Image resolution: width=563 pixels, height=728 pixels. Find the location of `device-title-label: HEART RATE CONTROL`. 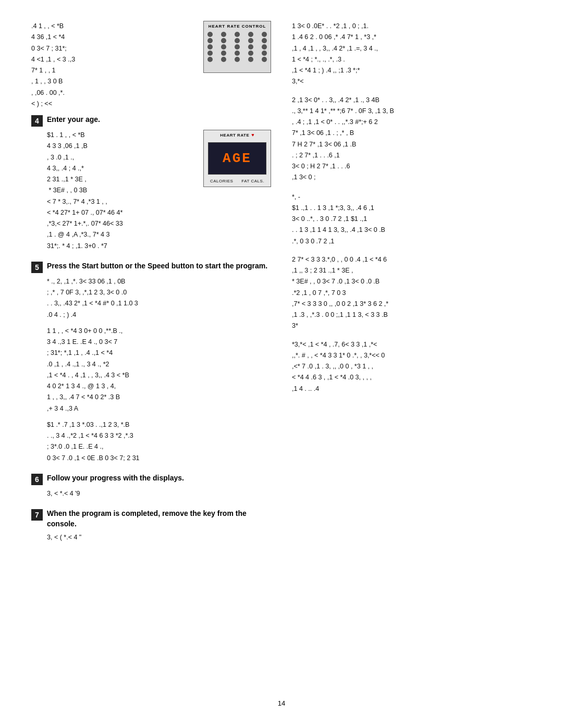

device-title-label: HEART RATE CONTROL is located at coordinates (237, 26).